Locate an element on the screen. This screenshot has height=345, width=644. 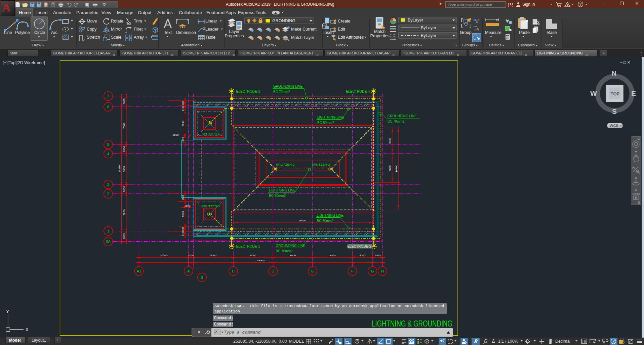
svg-text: B is located at coordinates (202, 277).